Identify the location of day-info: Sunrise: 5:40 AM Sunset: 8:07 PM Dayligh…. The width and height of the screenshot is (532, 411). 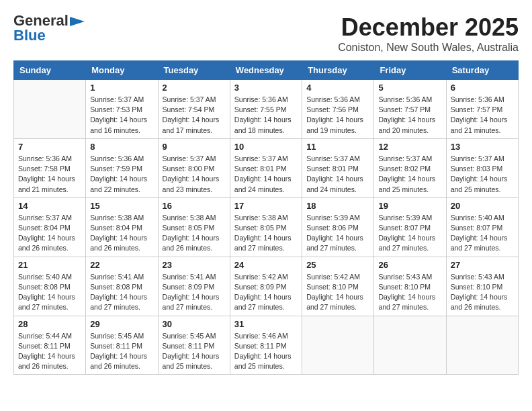
(482, 234).